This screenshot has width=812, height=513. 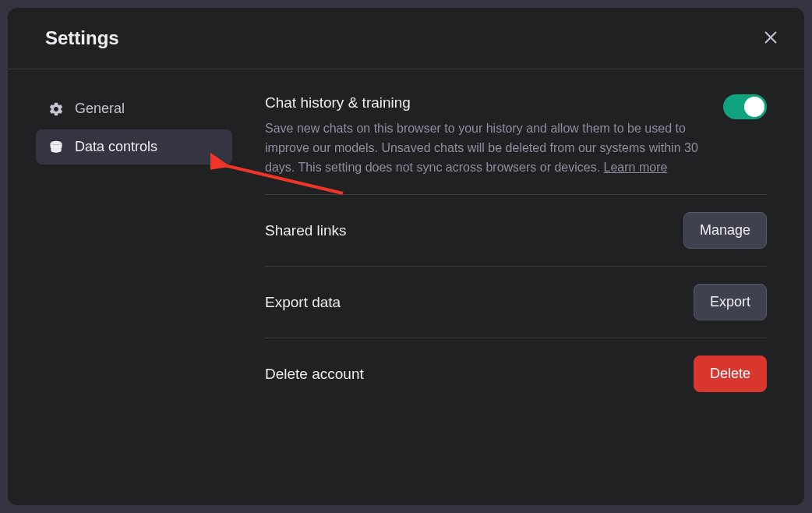 I want to click on export-data-label: Export data, so click(x=471, y=302).